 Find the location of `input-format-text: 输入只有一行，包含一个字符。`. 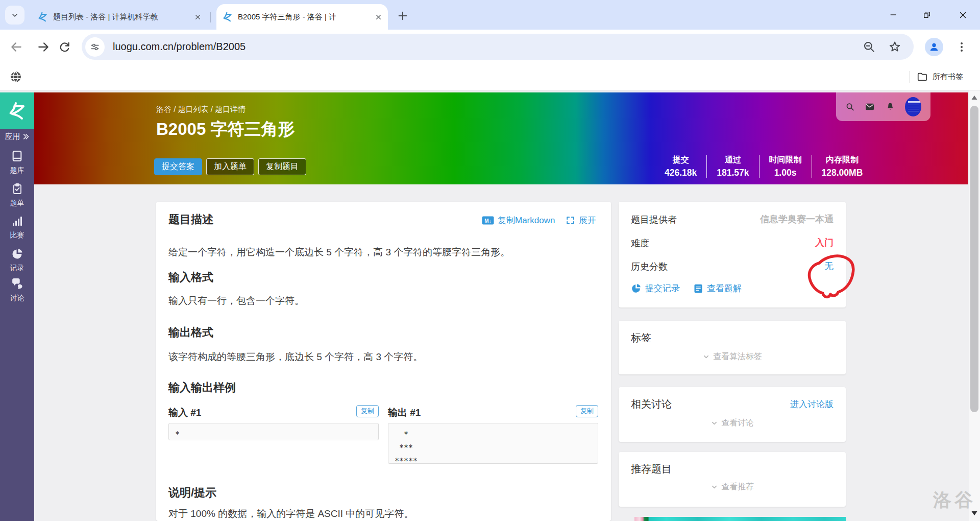

input-format-text: 输入只有一行，包含一个字符。 is located at coordinates (236, 301).